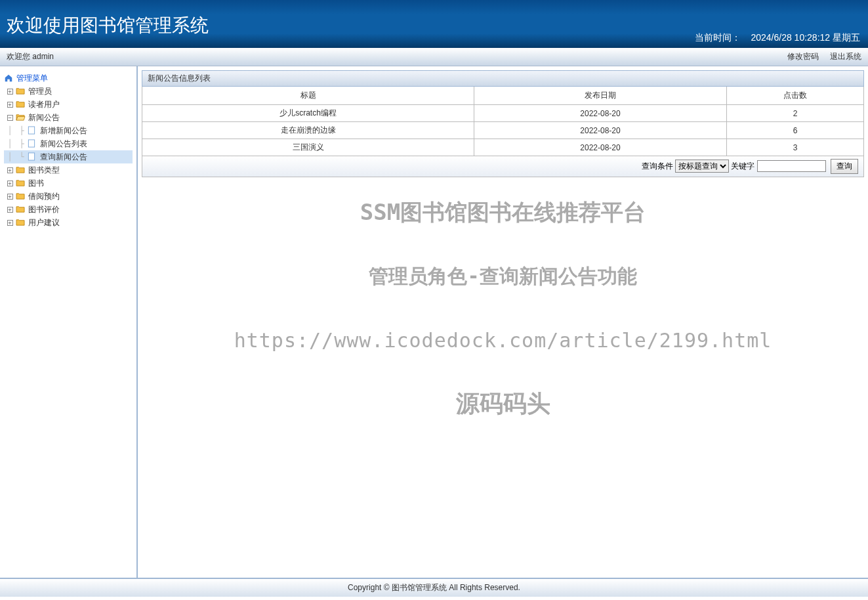 Image resolution: width=868 pixels, height=600 pixels. I want to click on search-cond-select: 按标题查询, so click(702, 166).